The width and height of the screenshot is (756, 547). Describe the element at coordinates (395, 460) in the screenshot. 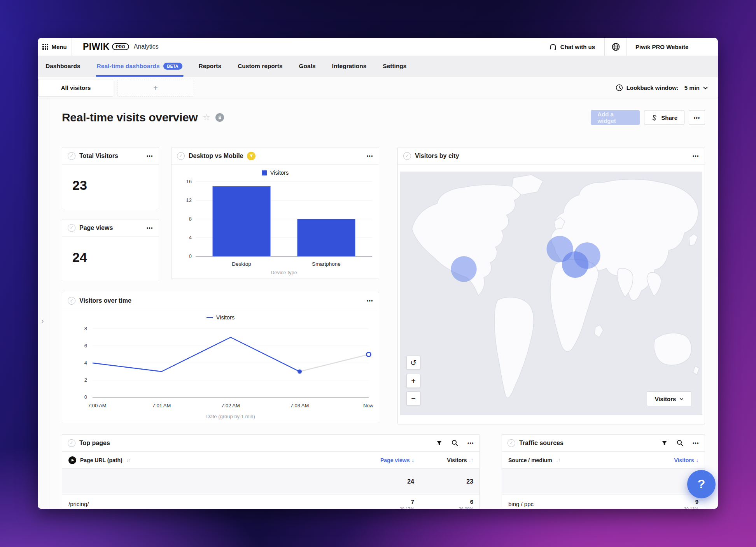

I see `col-page-views: Page views` at that location.